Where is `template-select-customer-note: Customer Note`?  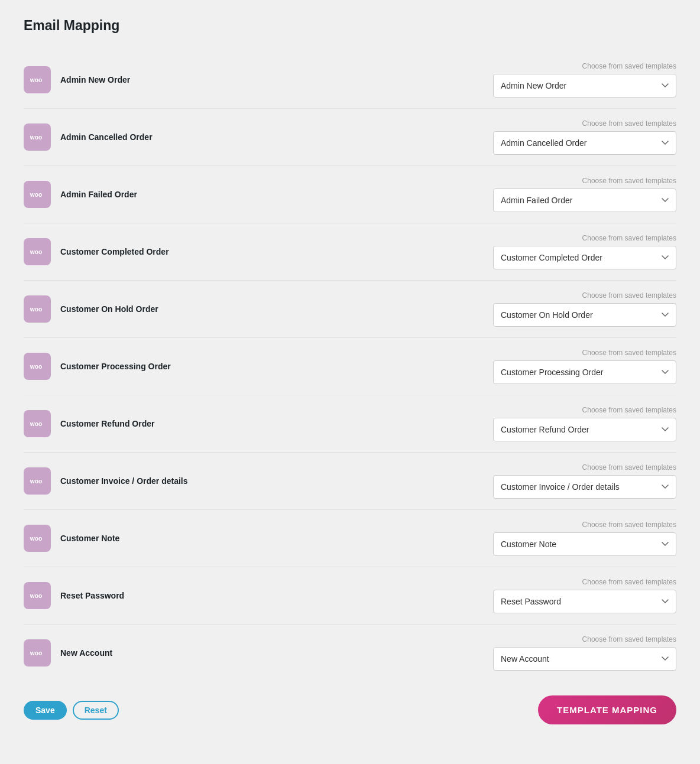 template-select-customer-note: Customer Note is located at coordinates (585, 544).